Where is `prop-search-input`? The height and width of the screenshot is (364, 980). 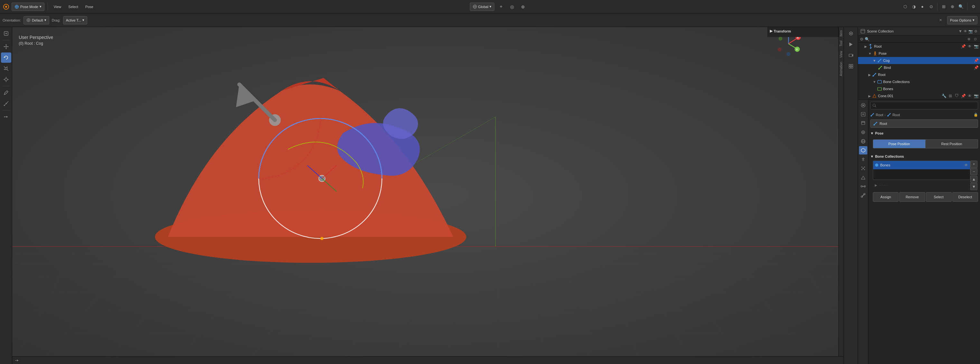
prop-search-input is located at coordinates (927, 106).